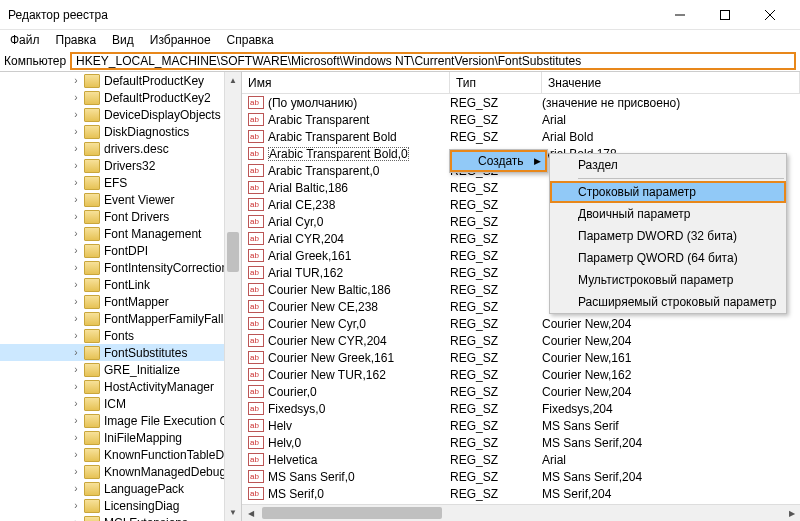 Image resolution: width=800 pixels, height=521 pixels. What do you see at coordinates (120, 518) in the screenshot?
I see `tree-item: ›MCI Extensions` at bounding box center [120, 518].